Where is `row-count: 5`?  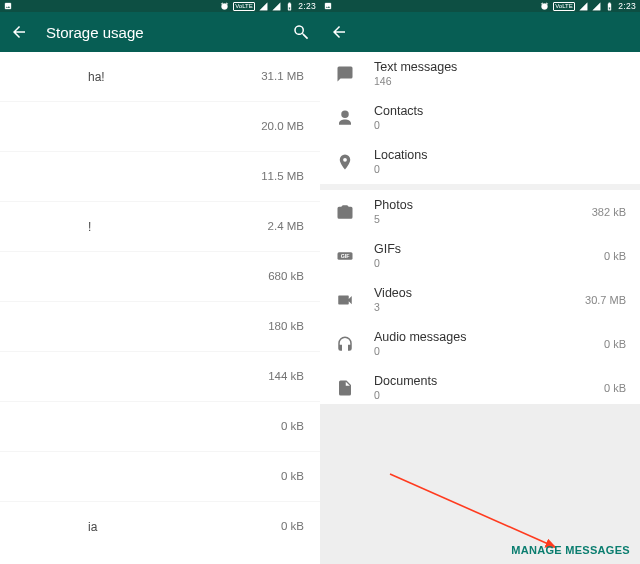 row-count: 5 is located at coordinates (474, 220).